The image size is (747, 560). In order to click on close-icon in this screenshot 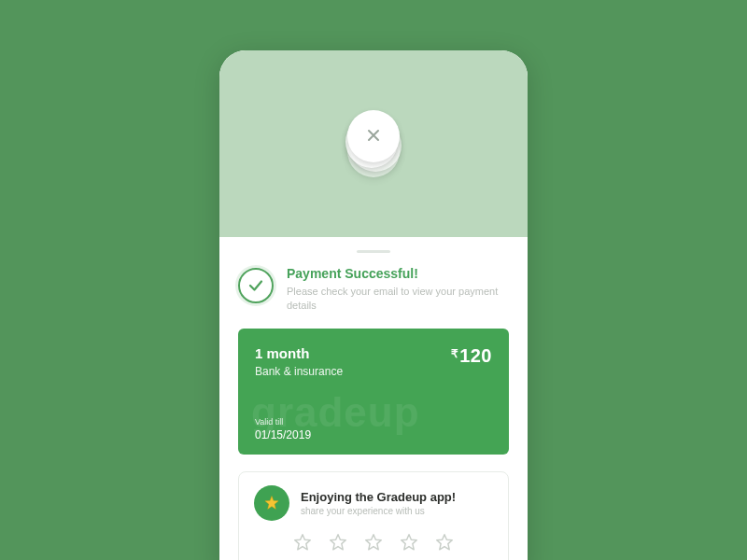, I will do `click(374, 136)`.